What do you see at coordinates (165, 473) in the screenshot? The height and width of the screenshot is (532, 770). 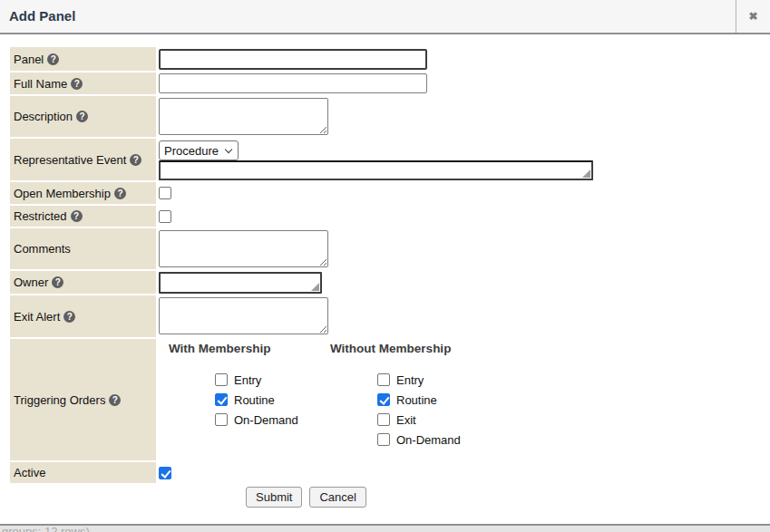 I see `active-checkbox` at bounding box center [165, 473].